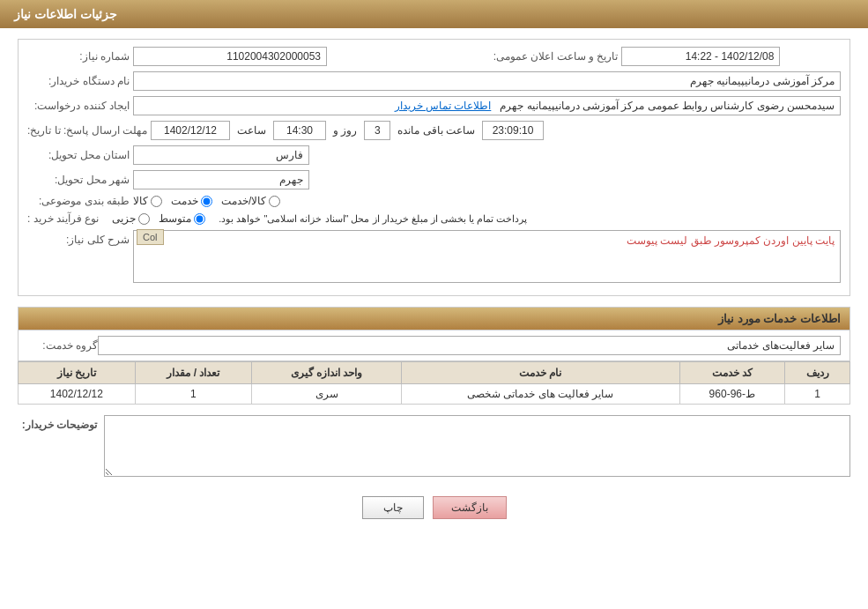  What do you see at coordinates (300, 130) in the screenshot?
I see `response-time-value: 14:30` at bounding box center [300, 130].